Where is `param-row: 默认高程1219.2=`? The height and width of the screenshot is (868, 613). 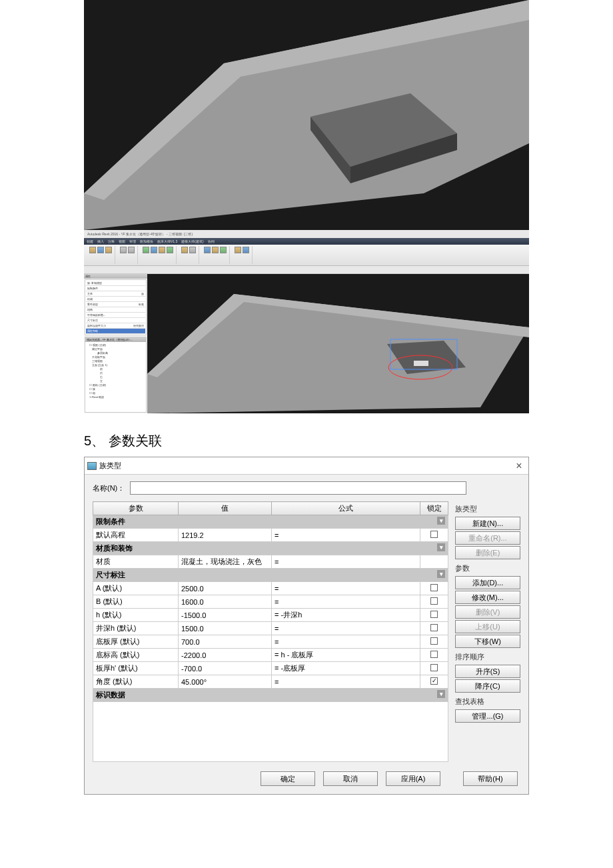
param-row: 默认高程1219.2= is located at coordinates (271, 535).